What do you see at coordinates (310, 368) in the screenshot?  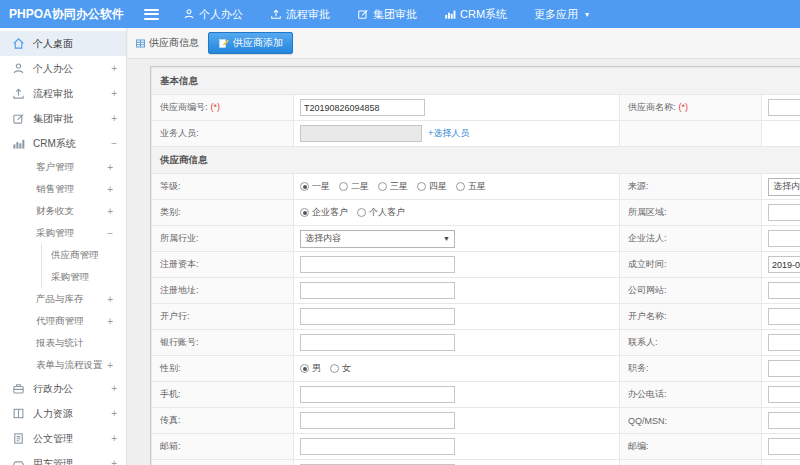 I see `radio-option: 男` at bounding box center [310, 368].